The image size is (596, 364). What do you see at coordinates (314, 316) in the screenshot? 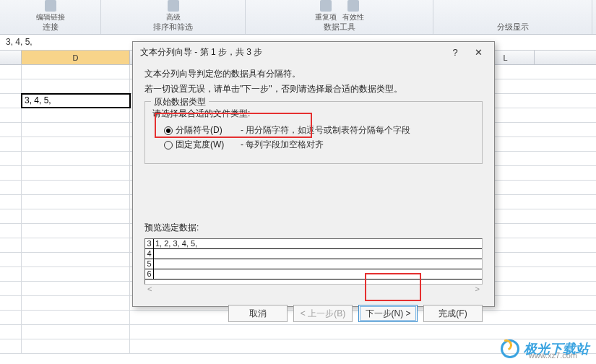
I see `dialog-buttons: 取消 < 上一步(B) 下一步(N) > 完成(F)` at bounding box center [314, 316].